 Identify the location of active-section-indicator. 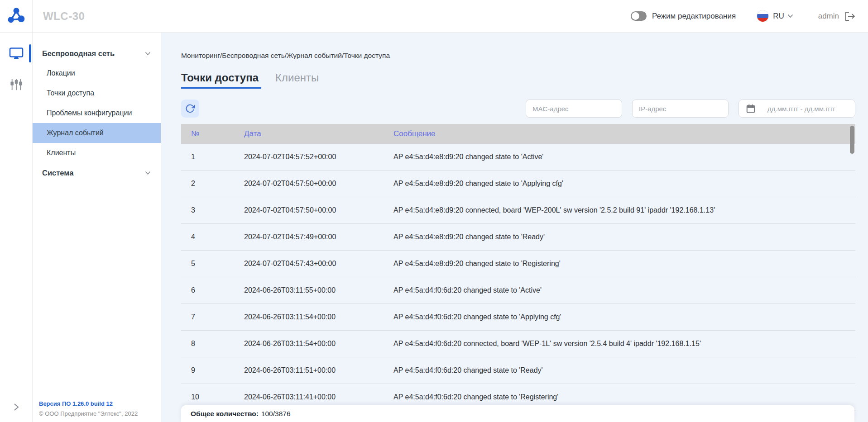
(30, 53).